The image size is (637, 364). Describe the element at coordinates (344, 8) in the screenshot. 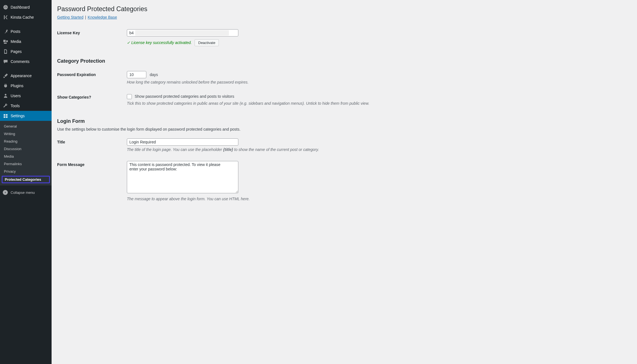

I see `page-title: Password Protected Categories` at that location.